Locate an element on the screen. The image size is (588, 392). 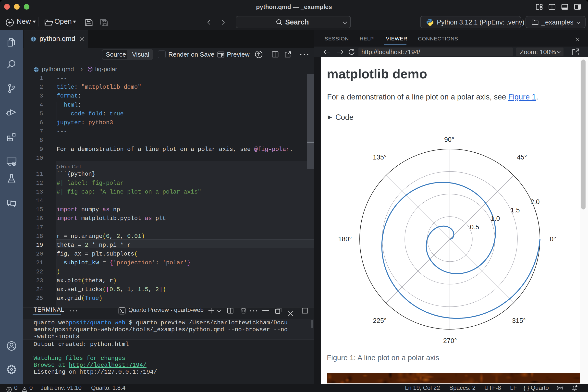
svg-text: 270° is located at coordinates (450, 341).